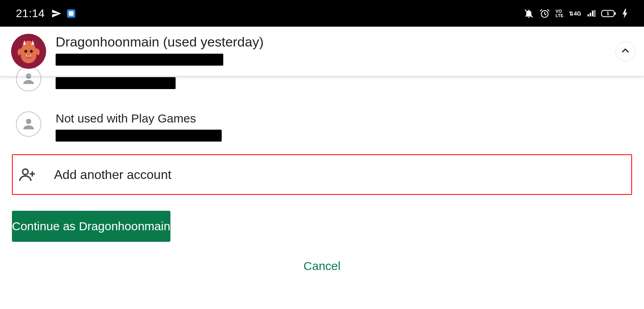 The image size is (644, 309). I want to click on selected-account-name: Dragonhoonmain (used yesterday), so click(160, 42).